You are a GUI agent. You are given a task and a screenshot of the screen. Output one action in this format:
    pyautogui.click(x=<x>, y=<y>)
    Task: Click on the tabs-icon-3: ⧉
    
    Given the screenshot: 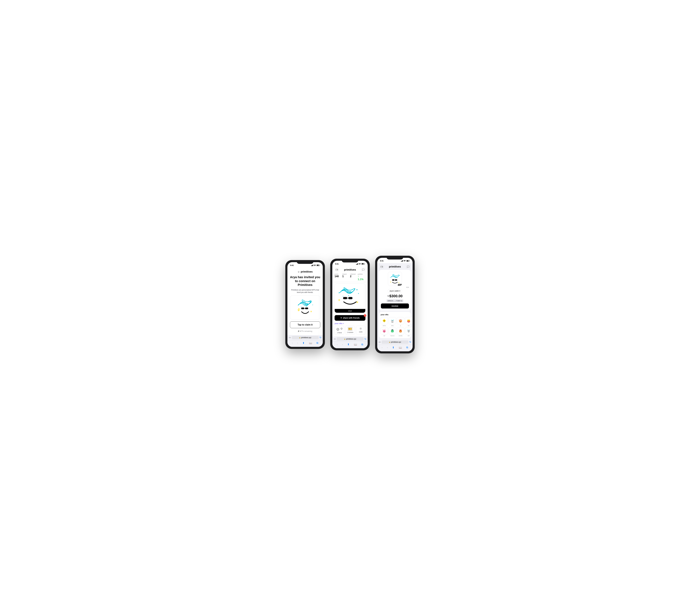 What is the action you would take?
    pyautogui.click(x=407, y=347)
    